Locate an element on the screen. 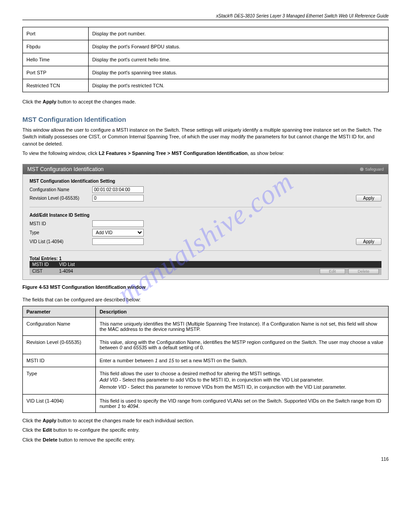  param-name: MSTI ID is located at coordinates (59, 360).